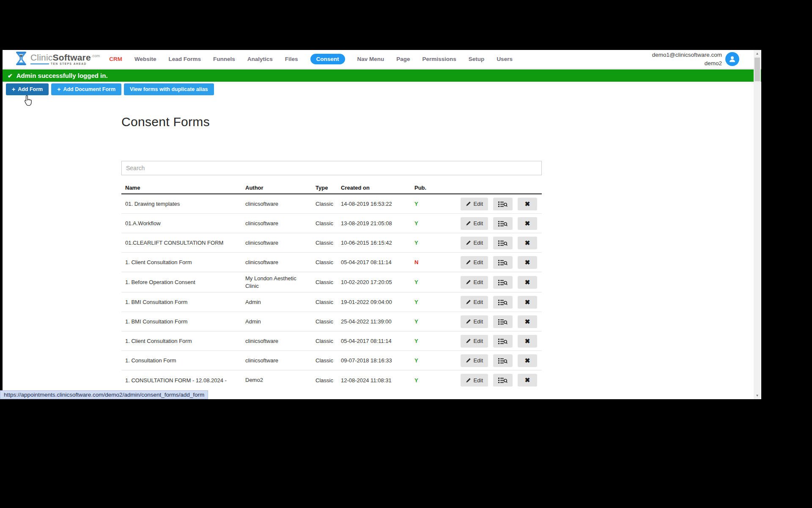 This screenshot has height=508, width=812. Describe the element at coordinates (27, 89) in the screenshot. I see `add-form-button: + Add Form` at that location.